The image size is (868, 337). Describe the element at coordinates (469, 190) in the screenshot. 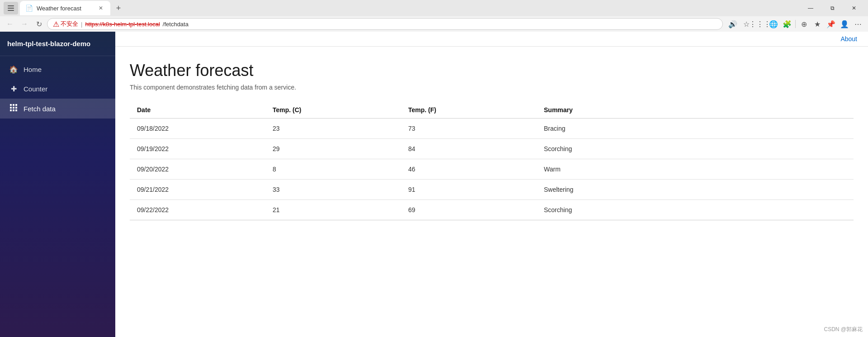

I see `cell-tempf-3: 91` at that location.